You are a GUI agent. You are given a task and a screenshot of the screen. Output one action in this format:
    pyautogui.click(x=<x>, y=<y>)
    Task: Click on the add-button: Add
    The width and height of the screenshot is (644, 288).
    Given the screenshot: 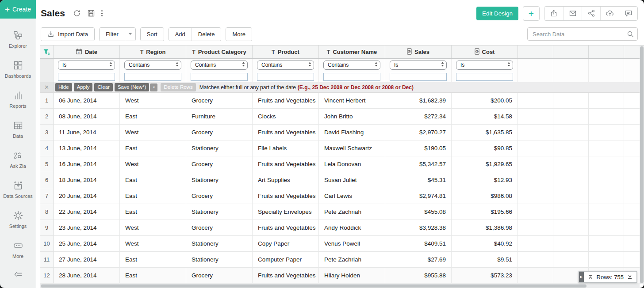 What is the action you would take?
    pyautogui.click(x=180, y=34)
    